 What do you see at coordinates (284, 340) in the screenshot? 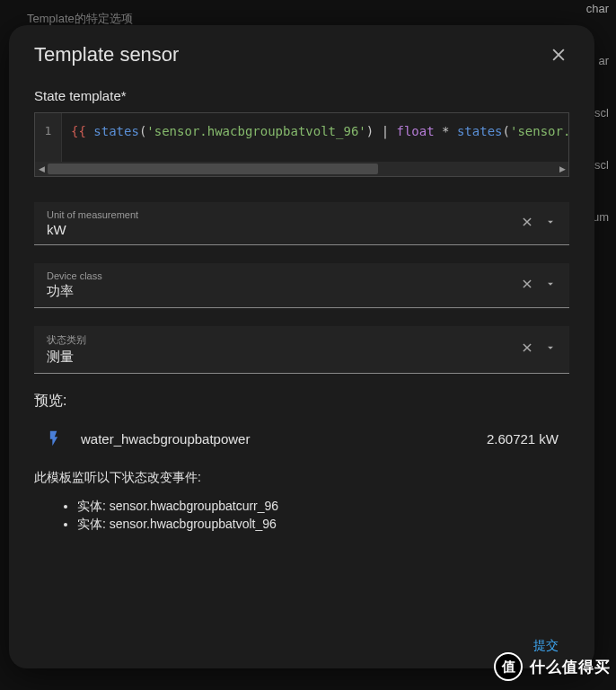
I see `state-class-label: 状态类别` at bounding box center [284, 340].